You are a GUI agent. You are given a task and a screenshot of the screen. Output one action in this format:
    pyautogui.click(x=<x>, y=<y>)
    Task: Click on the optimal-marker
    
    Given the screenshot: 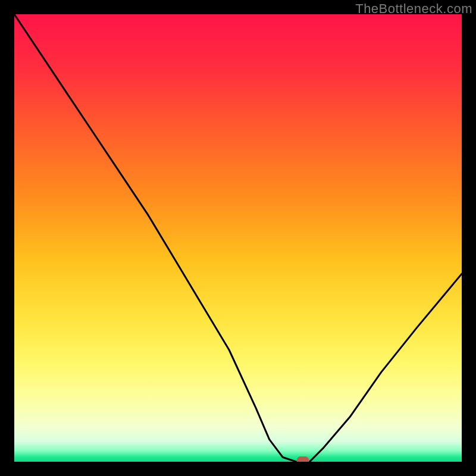 What is the action you would take?
    pyautogui.click(x=303, y=459)
    